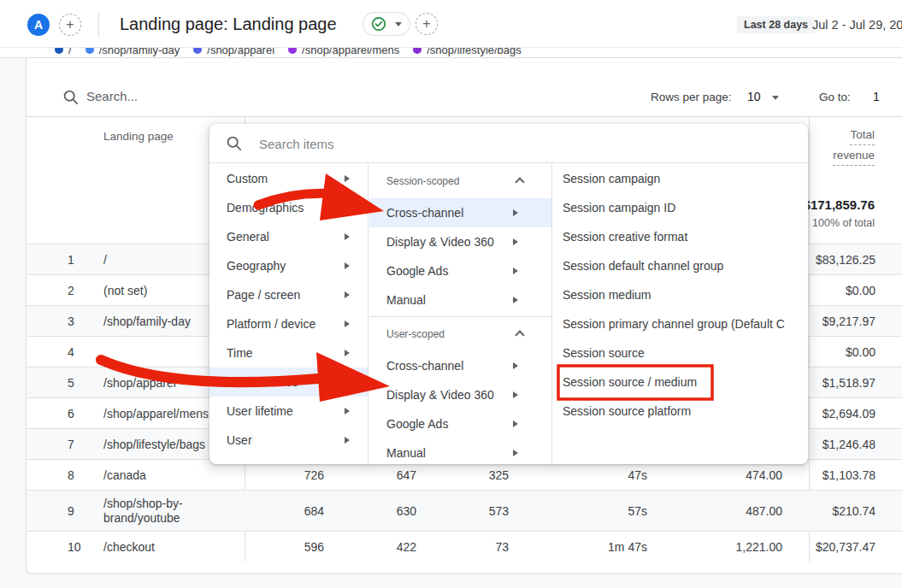  Describe the element at coordinates (680, 295) in the screenshot. I see `menu-item-session-medium: Session medium` at that location.